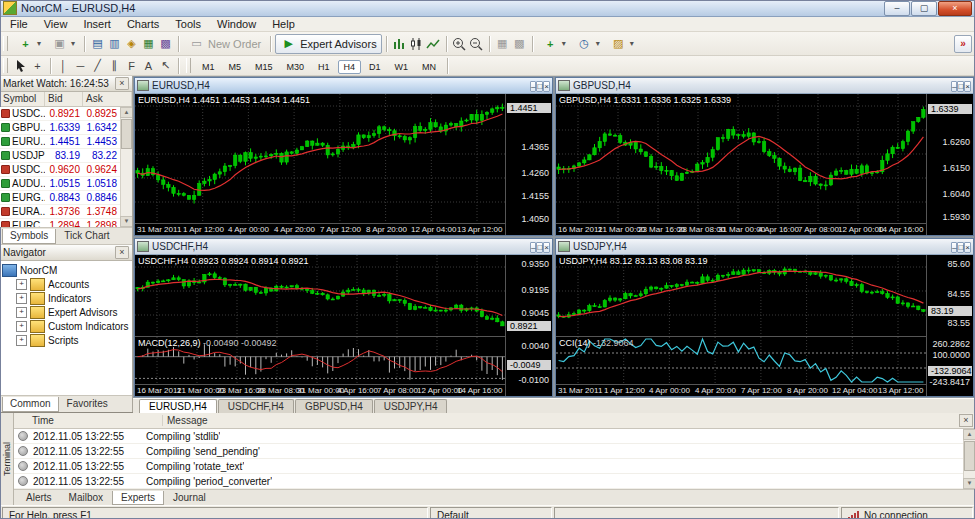 The width and height of the screenshot is (975, 519). What do you see at coordinates (622, 44) in the screenshot?
I see `templates-button: ▨ ▾` at bounding box center [622, 44].